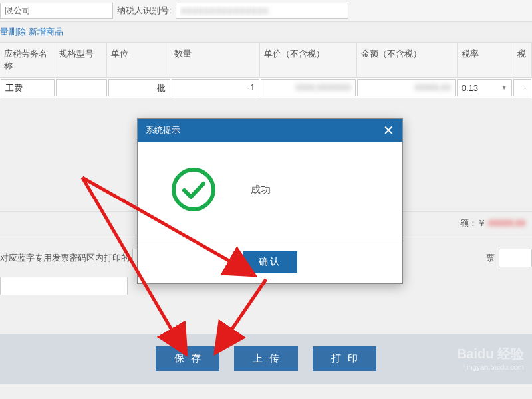 The height and width of the screenshot is (399, 532). Describe the element at coordinates (484, 88) in the screenshot. I see `cell-rate-select: 0.13 ▼` at that location.